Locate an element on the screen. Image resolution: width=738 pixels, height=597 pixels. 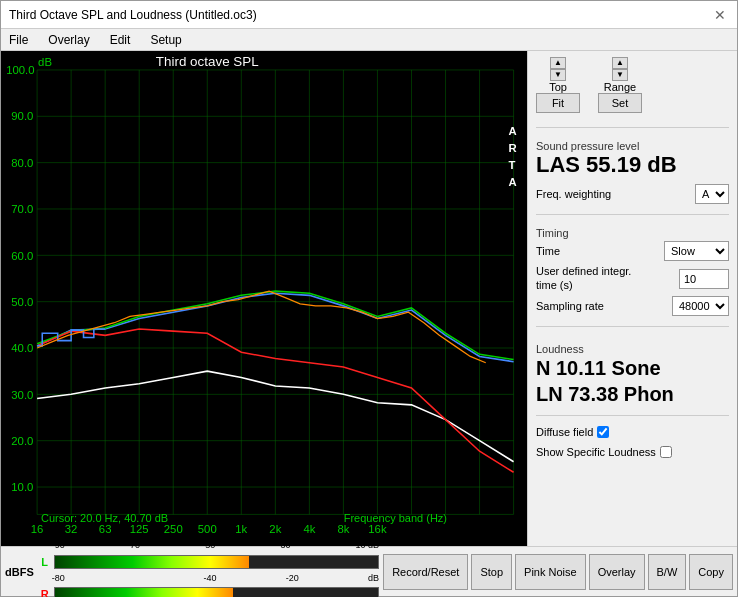
right-meter-fill is located at coordinates (144, 592).